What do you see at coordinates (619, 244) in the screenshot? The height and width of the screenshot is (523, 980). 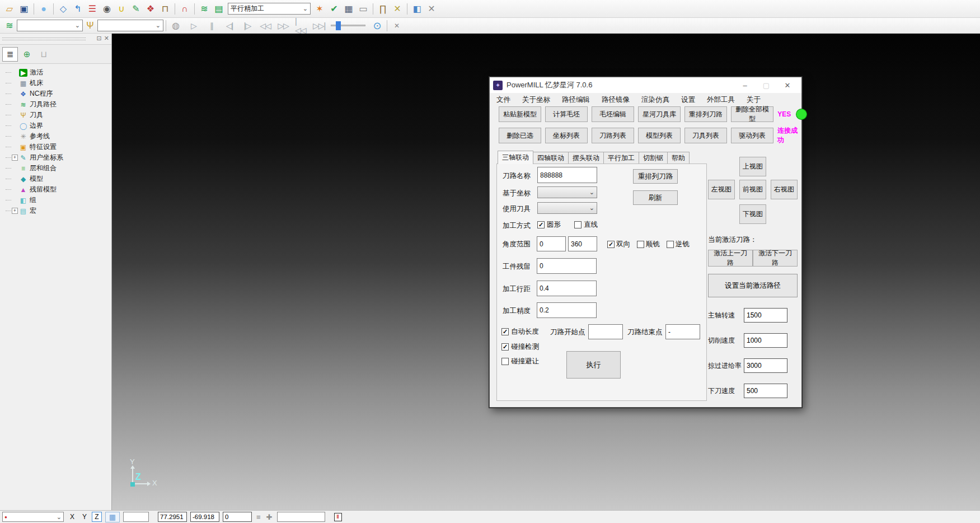 I see `checkbox-option: 双向` at bounding box center [619, 244].